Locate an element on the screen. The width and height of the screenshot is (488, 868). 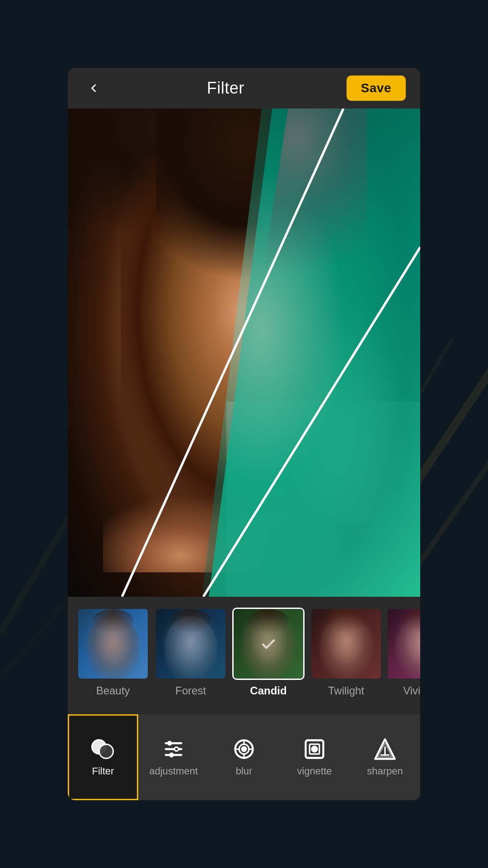
filter-beauty-img is located at coordinates (113, 644).